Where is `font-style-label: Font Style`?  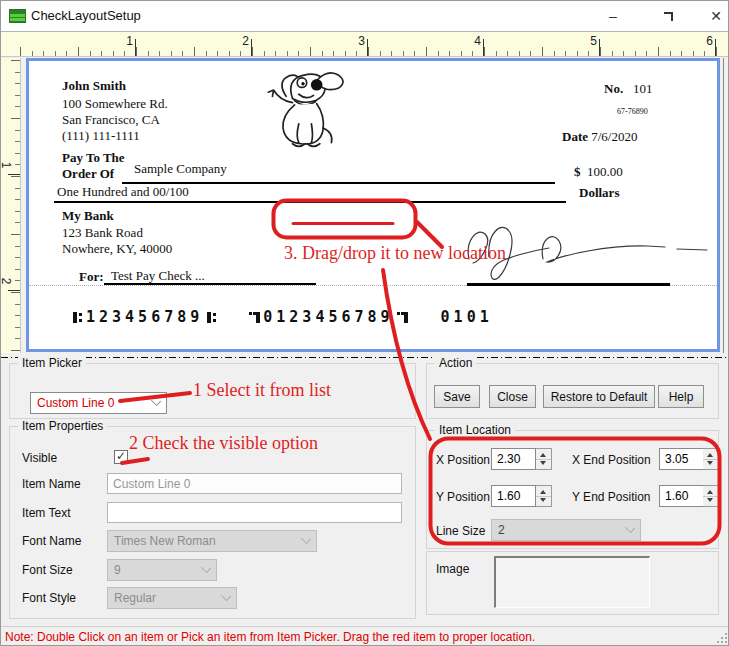
font-style-label: Font Style is located at coordinates (49, 598).